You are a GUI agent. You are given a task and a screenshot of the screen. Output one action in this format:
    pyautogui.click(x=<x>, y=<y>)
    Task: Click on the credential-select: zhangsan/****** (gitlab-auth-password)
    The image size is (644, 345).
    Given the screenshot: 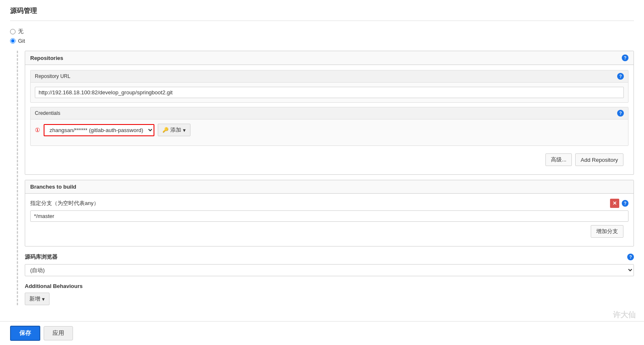 What is the action you would take?
    pyautogui.click(x=99, y=130)
    